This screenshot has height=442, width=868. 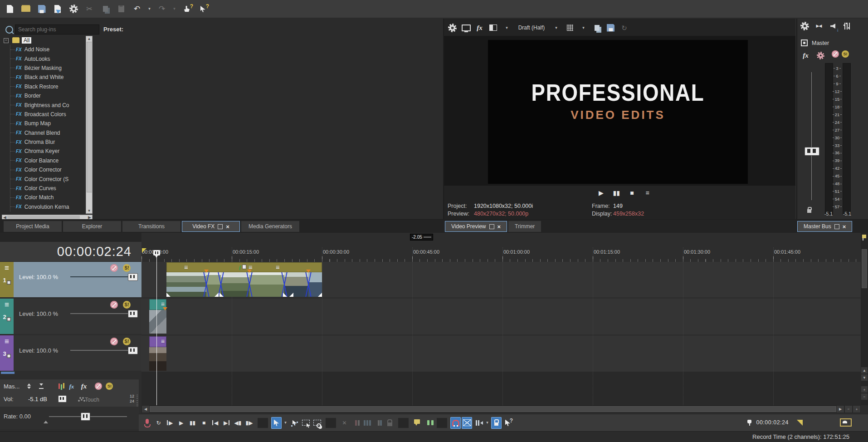 What do you see at coordinates (466, 28) in the screenshot?
I see `external-monitor-icon` at bounding box center [466, 28].